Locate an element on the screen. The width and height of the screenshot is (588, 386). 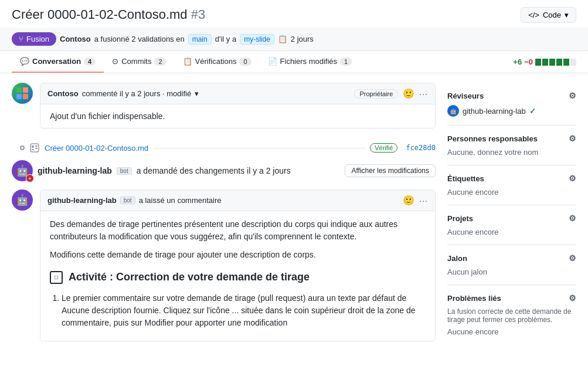
more-options-icon: ··· is located at coordinates (423, 94).